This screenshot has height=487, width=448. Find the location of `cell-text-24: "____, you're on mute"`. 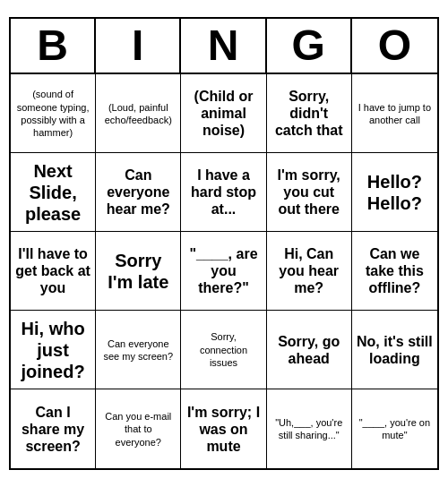

cell-text-24: "____, you're on mute" is located at coordinates (394, 430).